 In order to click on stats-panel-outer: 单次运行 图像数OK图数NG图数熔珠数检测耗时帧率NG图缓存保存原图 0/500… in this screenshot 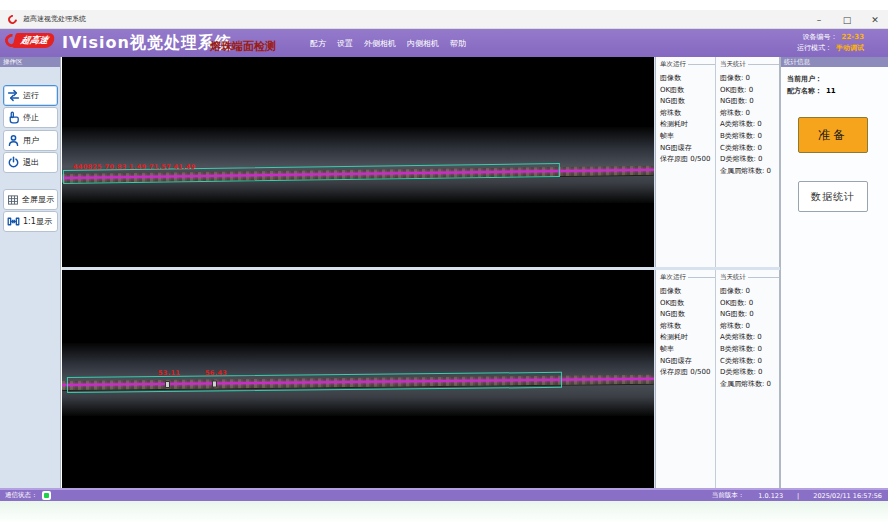, I will do `click(718, 162)`.